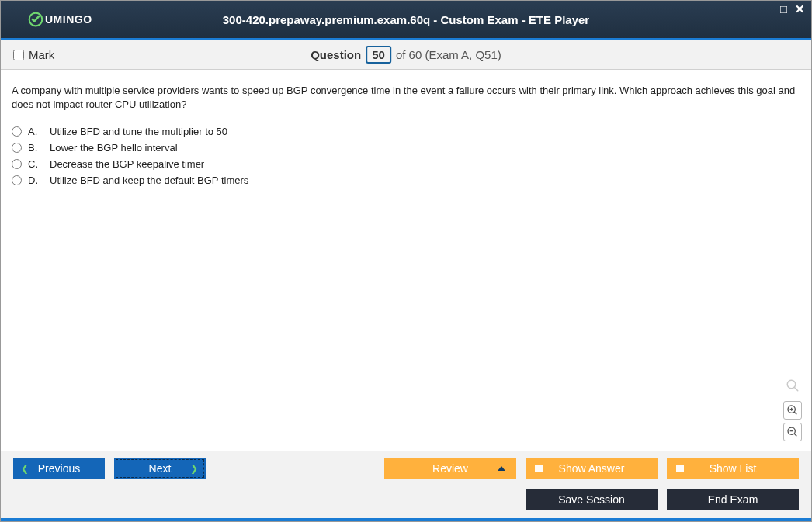  Describe the element at coordinates (149, 180) in the screenshot. I see `option-text: Utilize BFD and keep the default BGP tim…` at that location.